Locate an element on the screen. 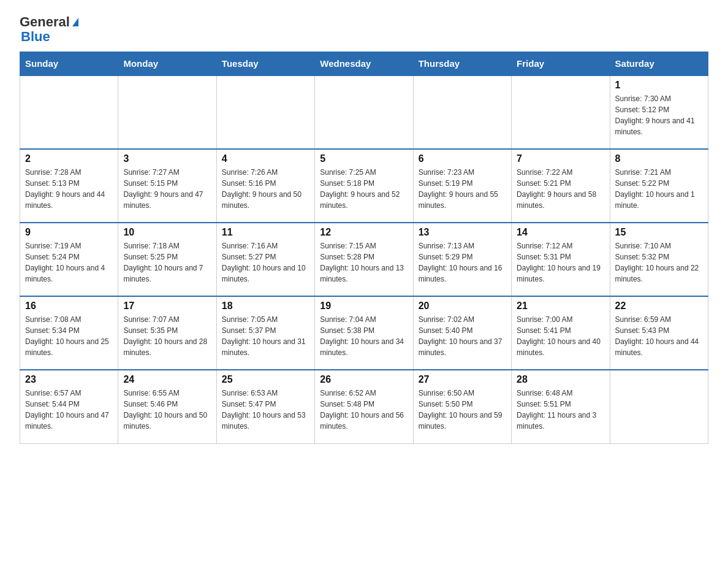  calendar-cell: 5Sunrise: 7:25 AMSunset: 5:18 PMDaylight… is located at coordinates (364, 186).